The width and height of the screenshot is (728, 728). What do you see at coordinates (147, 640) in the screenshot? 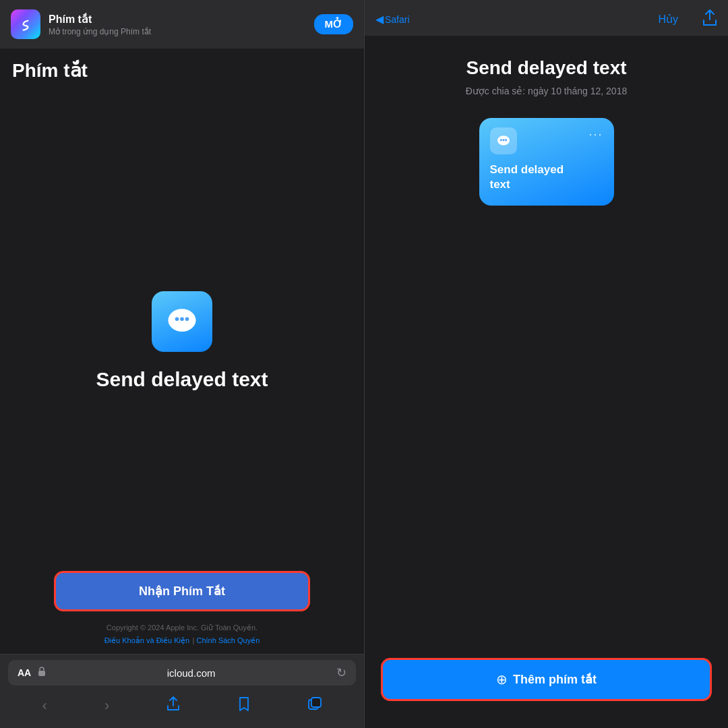
I see `terms-link: Điều Khoản và Điều Kiện` at bounding box center [147, 640].